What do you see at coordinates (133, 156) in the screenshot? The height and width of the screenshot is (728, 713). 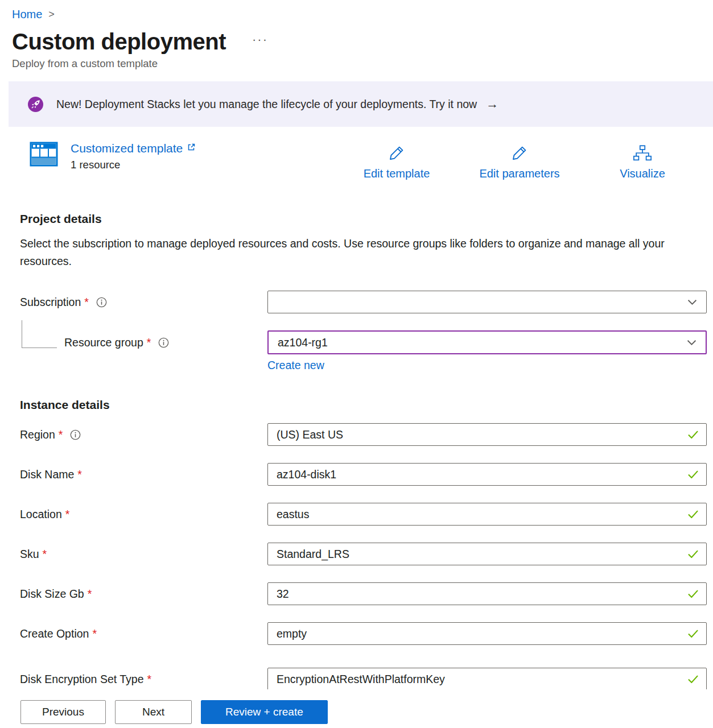 I see `template-meta: Customized template 1 resource` at bounding box center [133, 156].